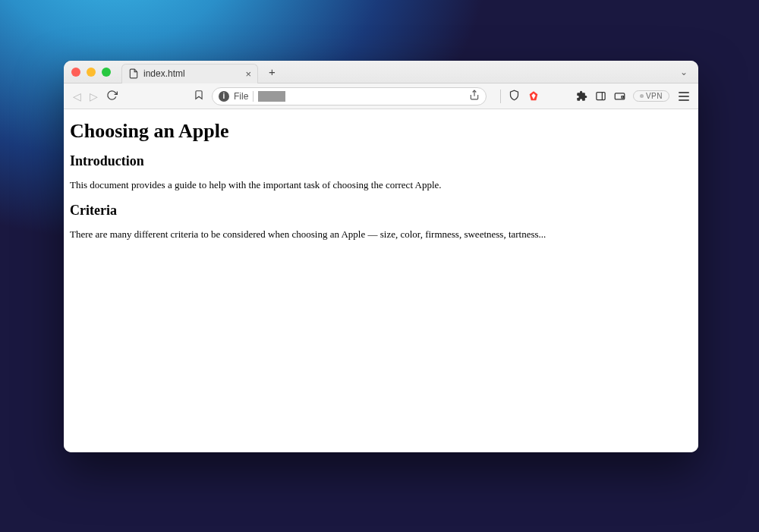 This screenshot has height=532, width=759. Describe the element at coordinates (515, 96) in the screenshot. I see `shield-icon` at that location.